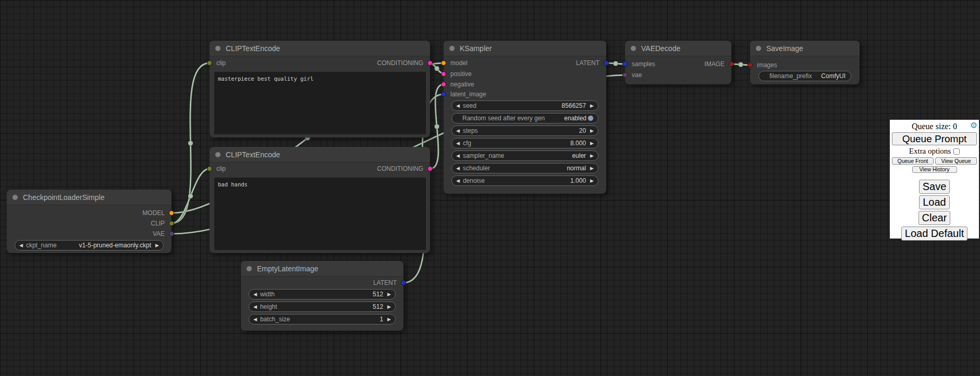 The height and width of the screenshot is (376, 980). I want to click on input-slot-model: model, so click(456, 63).